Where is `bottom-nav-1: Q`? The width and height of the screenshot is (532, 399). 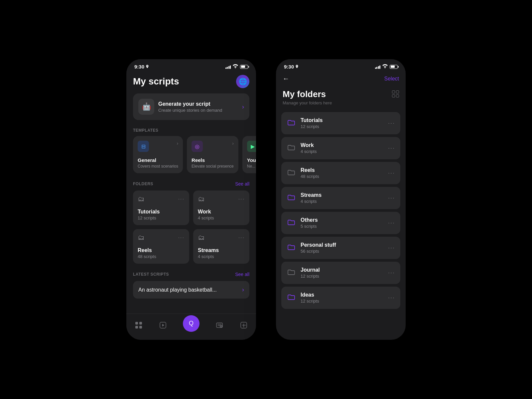 bottom-nav-1: Q is located at coordinates (191, 327).